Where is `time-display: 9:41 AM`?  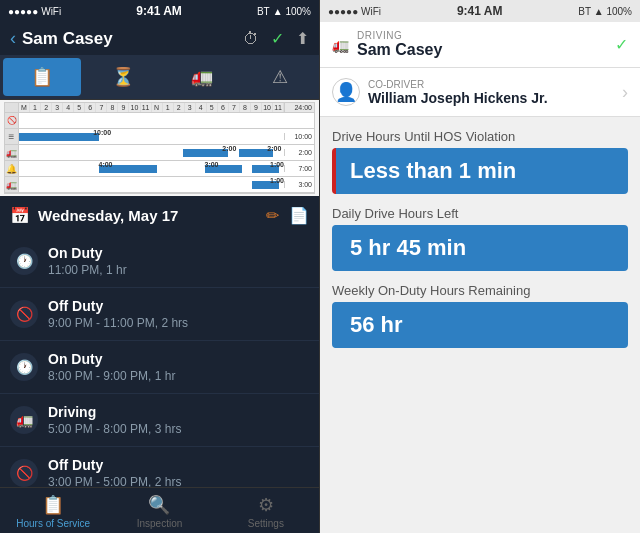 time-display: 9:41 AM is located at coordinates (159, 11).